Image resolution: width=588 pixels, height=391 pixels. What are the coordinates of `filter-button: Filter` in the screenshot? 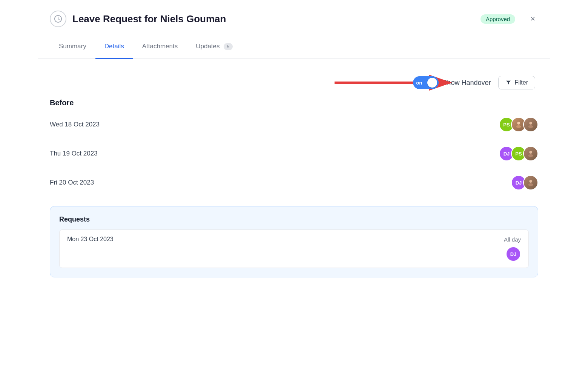 It's located at (517, 83).